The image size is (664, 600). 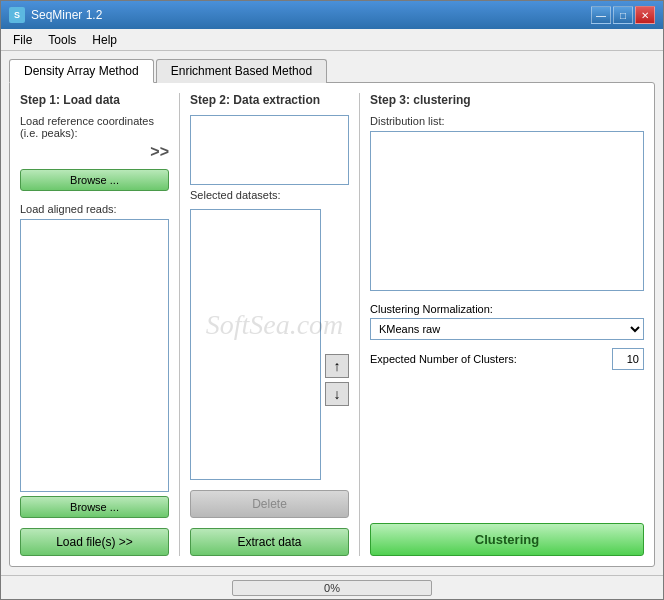 I want to click on clusters-input, so click(x=628, y=359).